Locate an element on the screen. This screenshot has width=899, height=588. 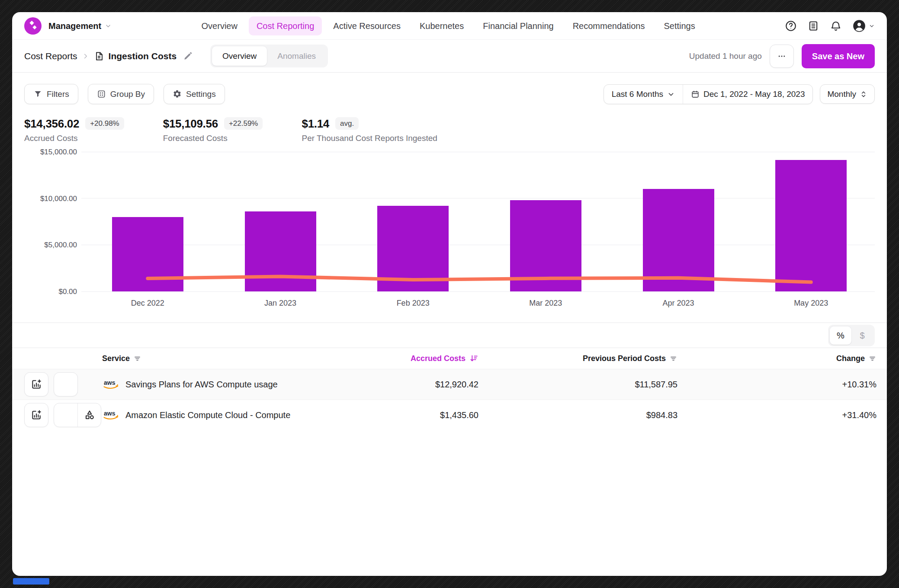
x-tick-apr-2023: Apr 2023 is located at coordinates (678, 303).